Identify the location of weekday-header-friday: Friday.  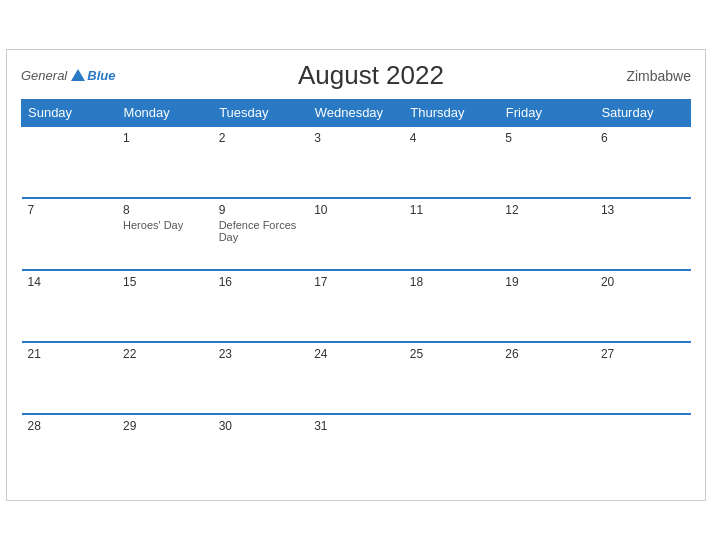
(547, 114).